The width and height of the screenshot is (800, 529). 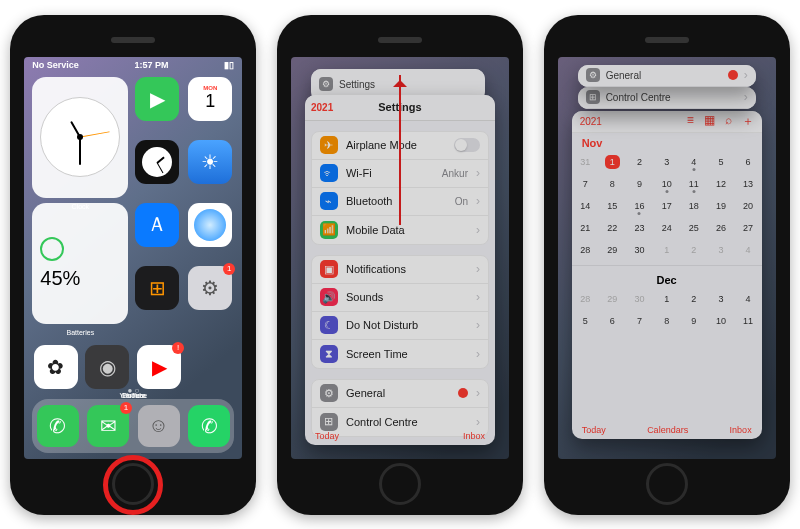 What do you see at coordinates (720, 184) in the screenshot?
I see `calendar-day: 12` at bounding box center [720, 184].